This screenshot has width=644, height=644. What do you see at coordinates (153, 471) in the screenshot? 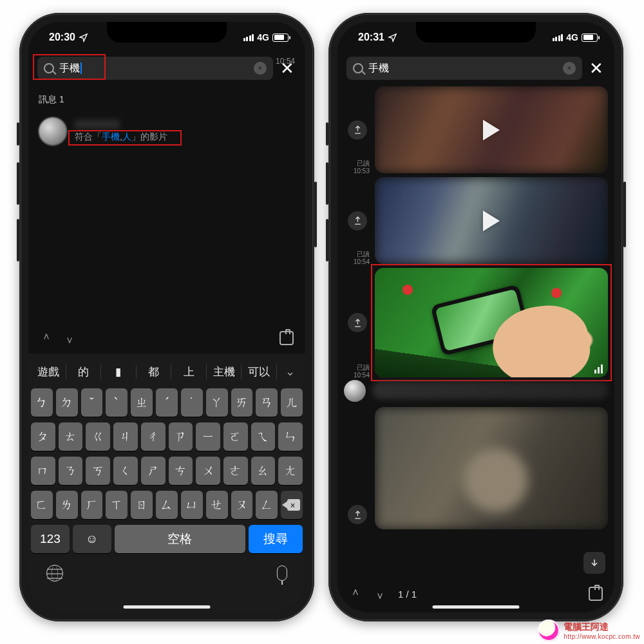
I see `key: ㄕ` at bounding box center [153, 471].